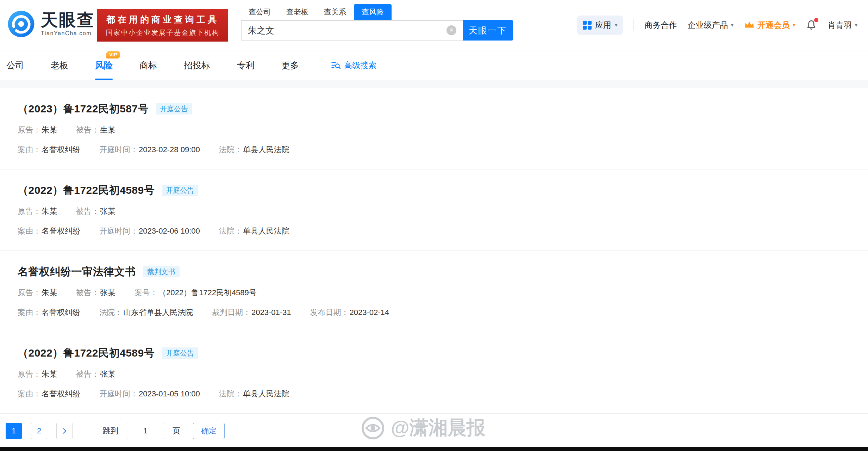 This screenshot has width=868, height=451. I want to click on user-menu: 肖青羽 ▾, so click(842, 25).